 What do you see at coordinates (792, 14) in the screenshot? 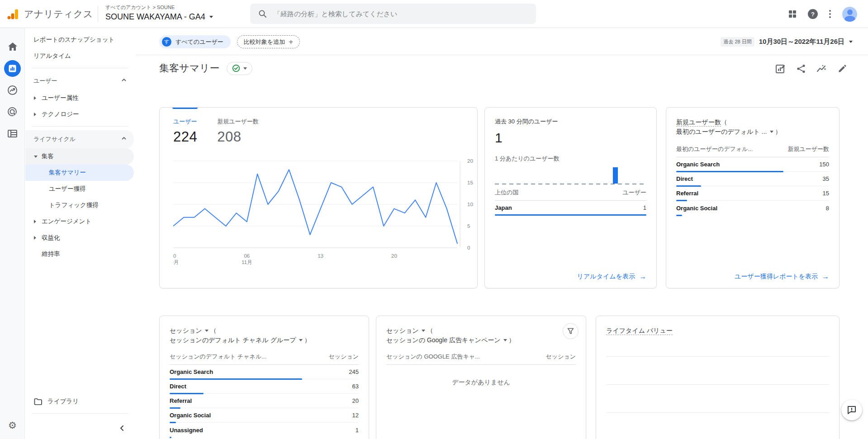
I see `diagnostics-grid-button` at bounding box center [792, 14].